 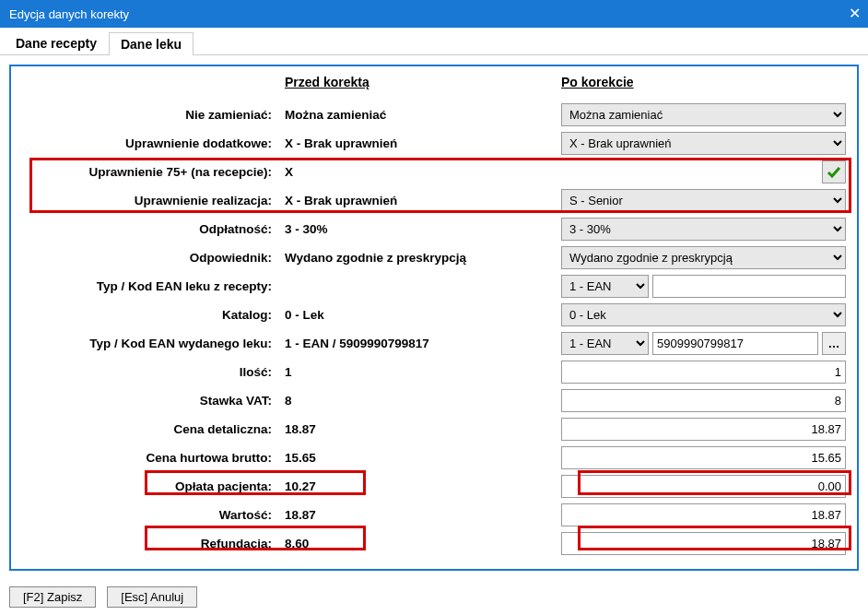 I want to click on label-upr-75: Uprawnienie 75+ (na recepcie):, so click(x=147, y=171).